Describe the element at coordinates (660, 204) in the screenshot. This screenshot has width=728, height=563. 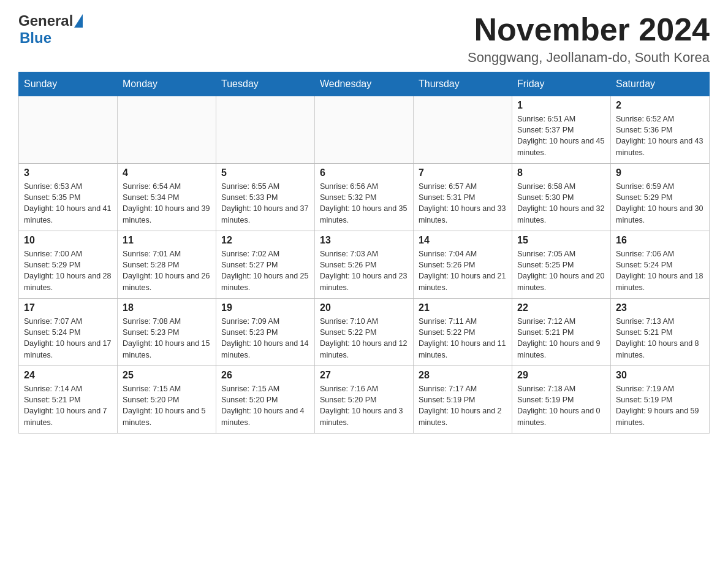
I see `day-info: Sunrise: 6:59 AMSunset: 5:29 PMDaylight:…` at that location.